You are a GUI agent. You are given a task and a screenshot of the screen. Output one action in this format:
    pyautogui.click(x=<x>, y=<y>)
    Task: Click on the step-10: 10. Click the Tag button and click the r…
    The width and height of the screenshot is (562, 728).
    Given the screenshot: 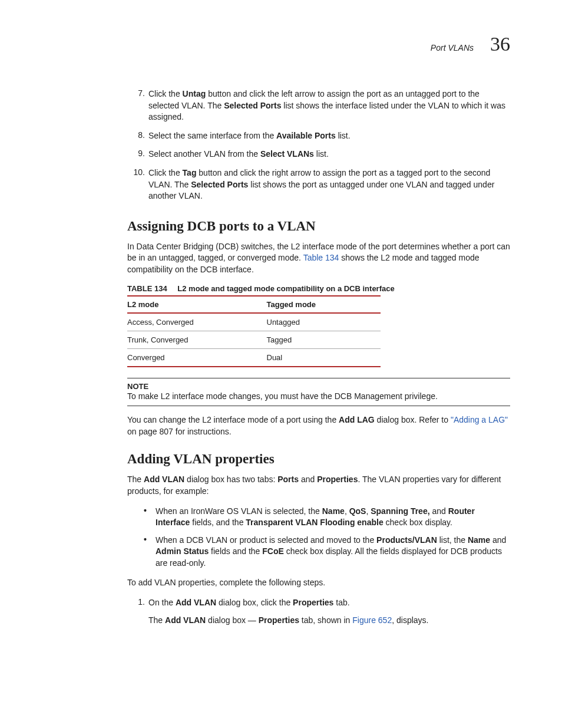 What is the action you would take?
    pyautogui.click(x=281, y=185)
    